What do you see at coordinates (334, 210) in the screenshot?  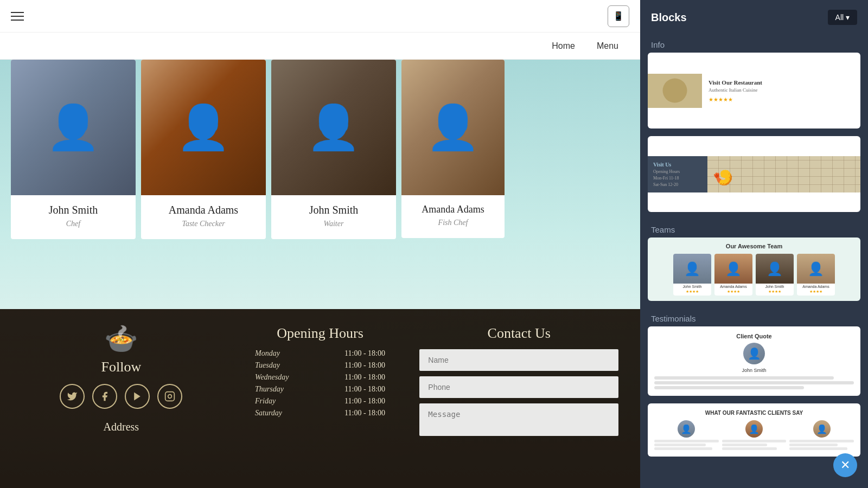 I see `team-card-3-name: John Smith` at bounding box center [334, 210].